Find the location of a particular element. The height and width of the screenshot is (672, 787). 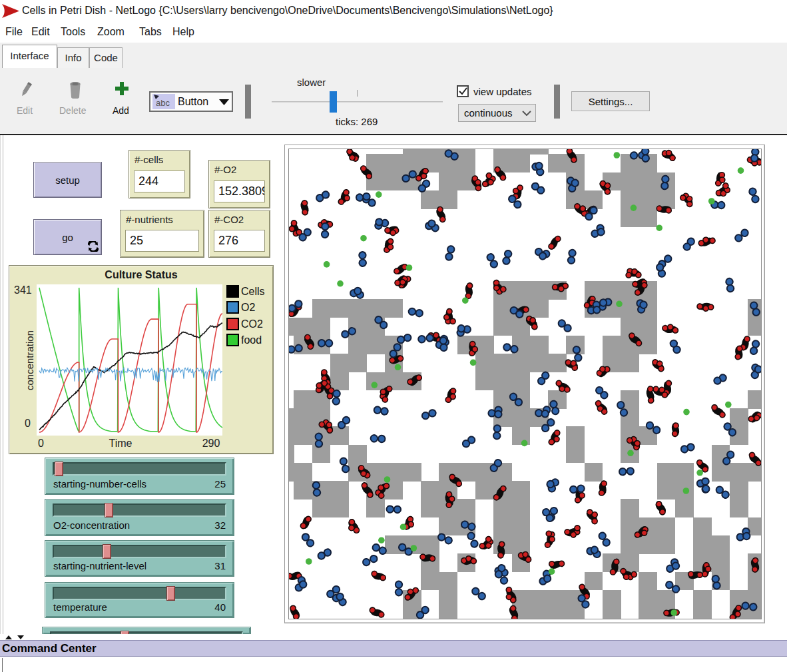

svg-text: 290 is located at coordinates (212, 444).